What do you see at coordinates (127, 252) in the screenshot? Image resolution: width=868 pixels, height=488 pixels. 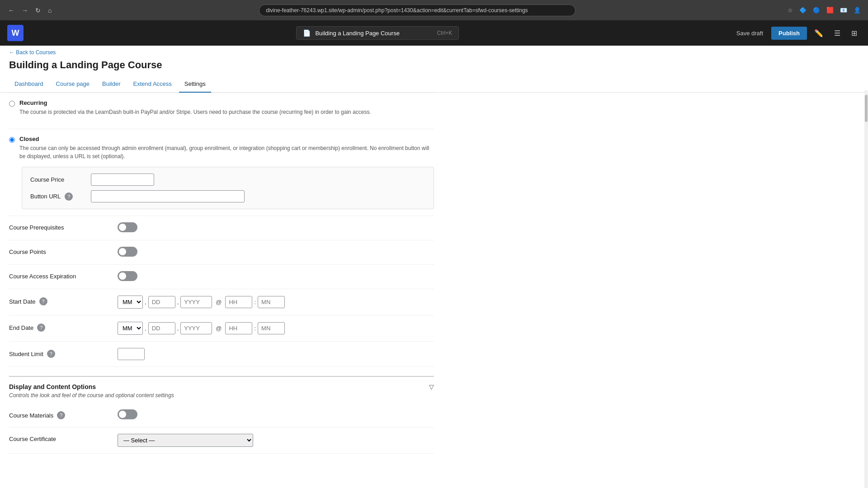 I see `course-points-toggle` at bounding box center [127, 252].